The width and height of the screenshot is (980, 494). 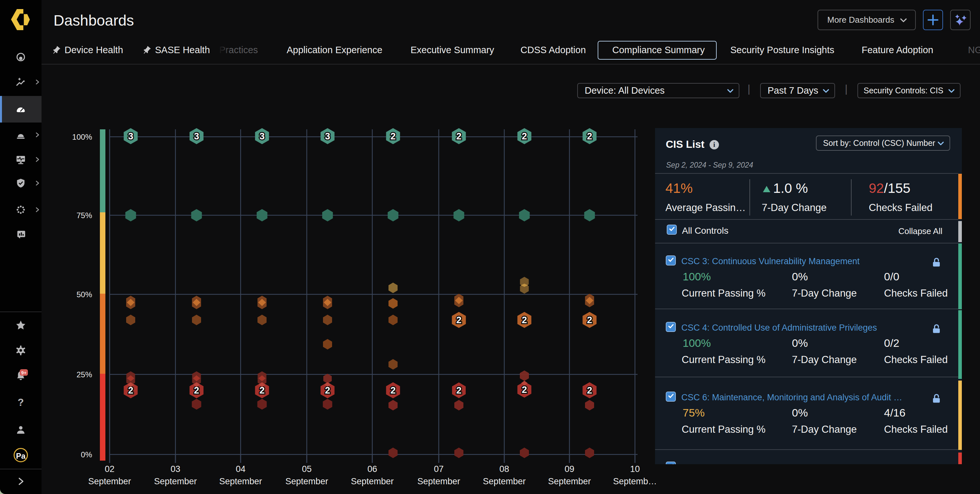 I want to click on svg-text: 03, so click(x=175, y=469).